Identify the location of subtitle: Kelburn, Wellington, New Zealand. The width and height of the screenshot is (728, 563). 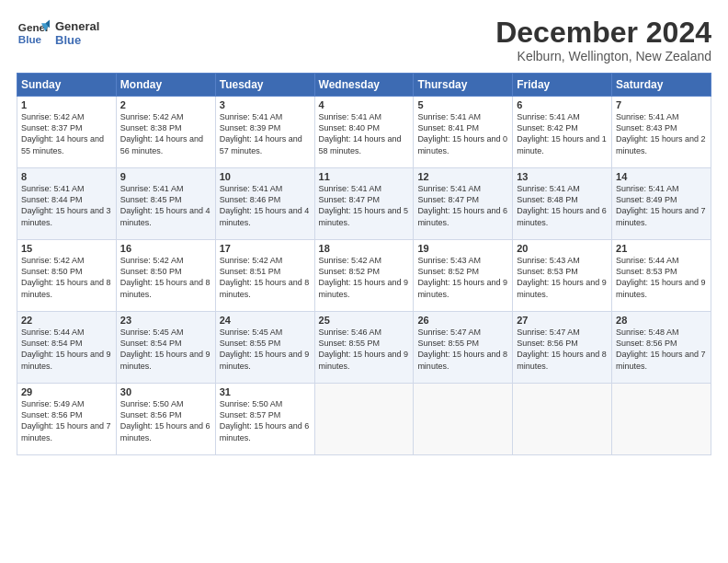
(603, 56).